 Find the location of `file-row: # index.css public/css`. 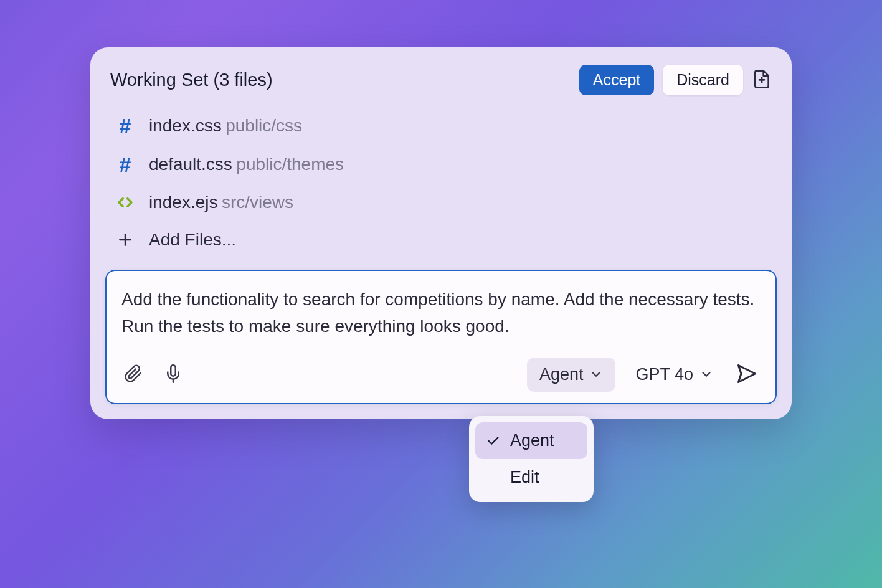

file-row: # index.css public/css is located at coordinates (441, 126).